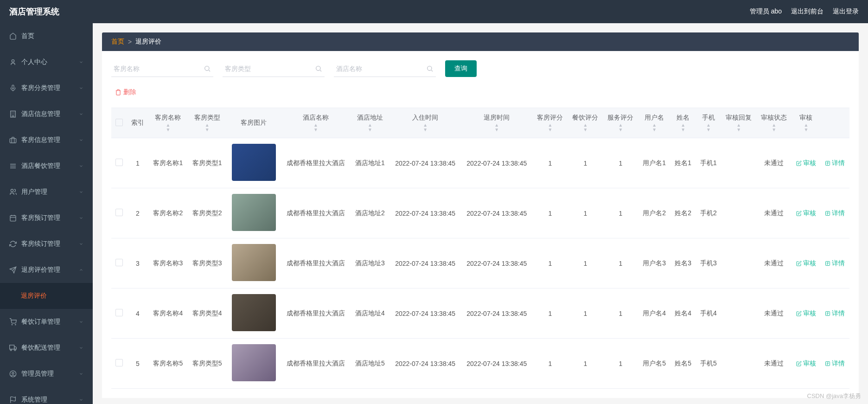 The width and height of the screenshot is (868, 404). Describe the element at coordinates (620, 364) in the screenshot. I see `cell-score3: 1` at that location.